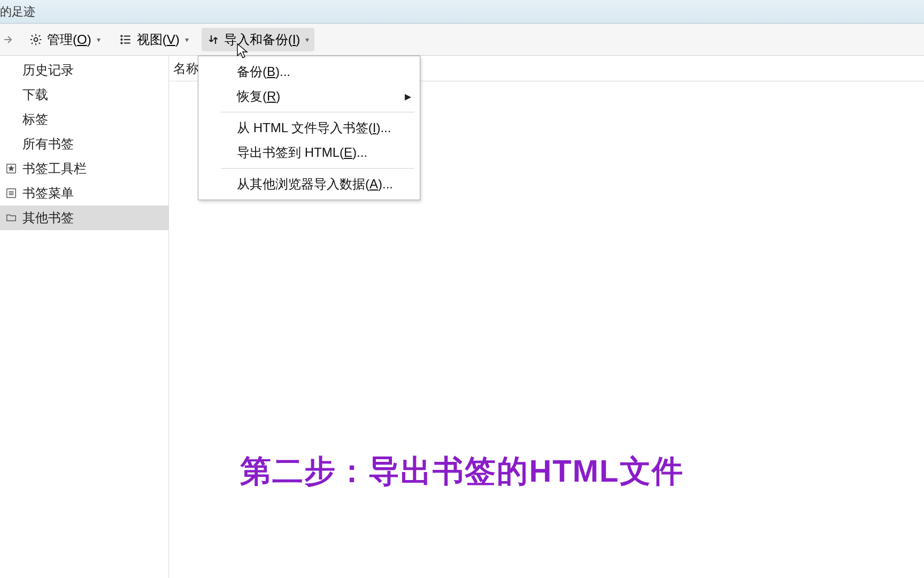 This screenshot has height=578, width=924. I want to click on sidebar-item-downloads: 下载, so click(84, 95).